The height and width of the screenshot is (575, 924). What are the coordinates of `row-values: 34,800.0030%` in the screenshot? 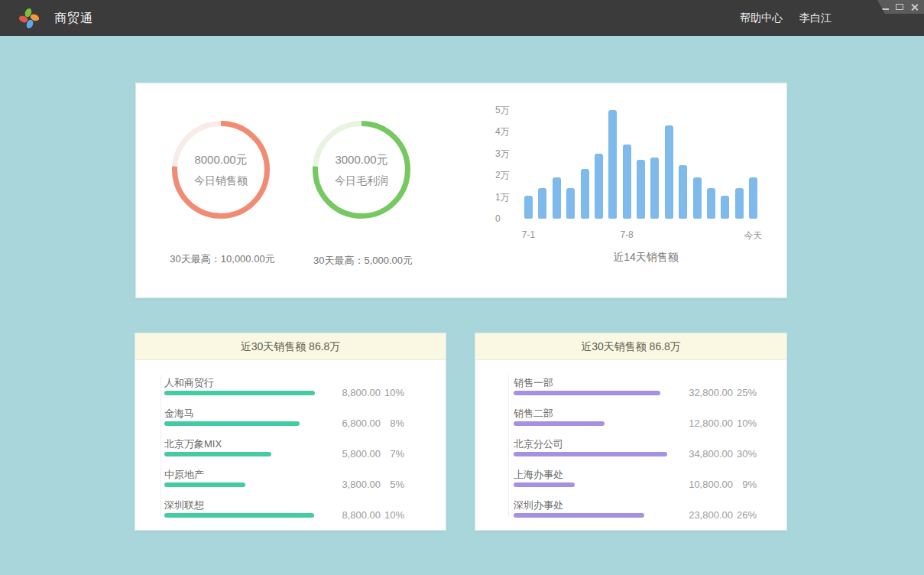 It's located at (711, 454).